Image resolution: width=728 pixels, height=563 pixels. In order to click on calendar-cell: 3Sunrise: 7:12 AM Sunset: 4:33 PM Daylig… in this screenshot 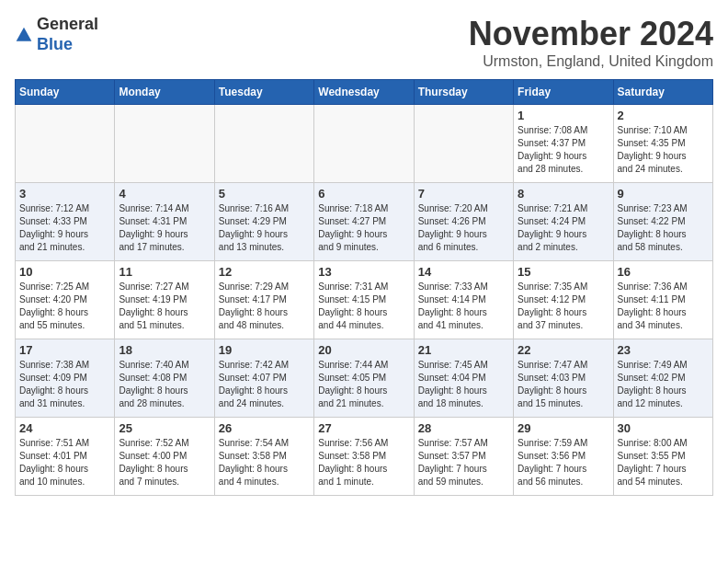, I will do `click(65, 223)`.